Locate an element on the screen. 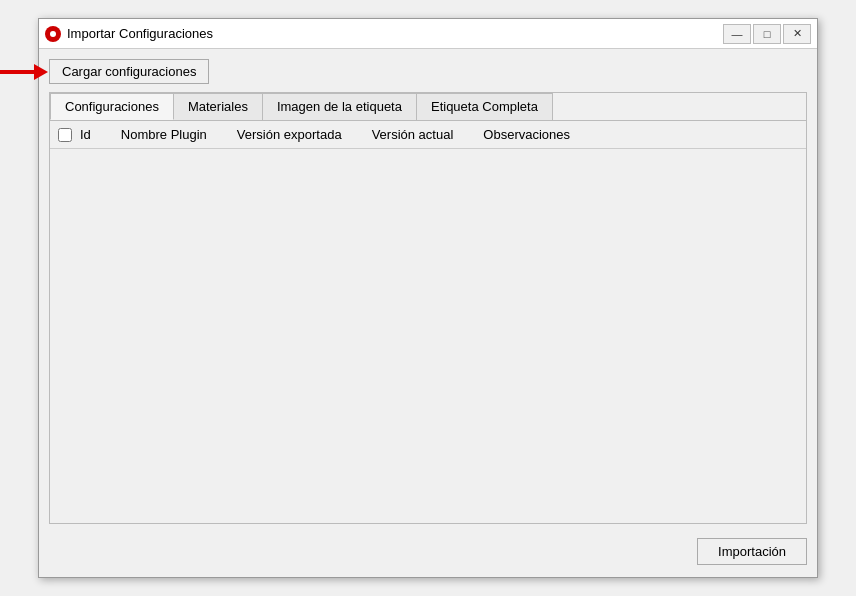  import-button: Importación is located at coordinates (752, 552).